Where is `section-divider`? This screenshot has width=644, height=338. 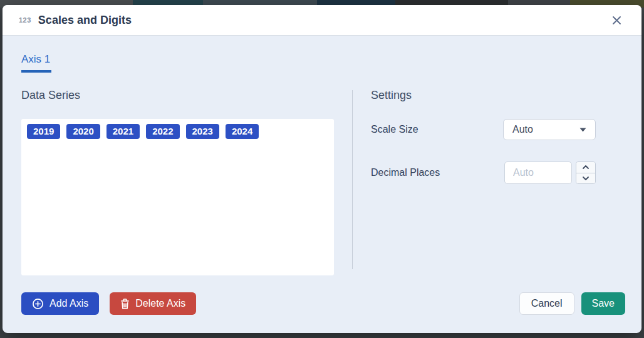 section-divider is located at coordinates (352, 180).